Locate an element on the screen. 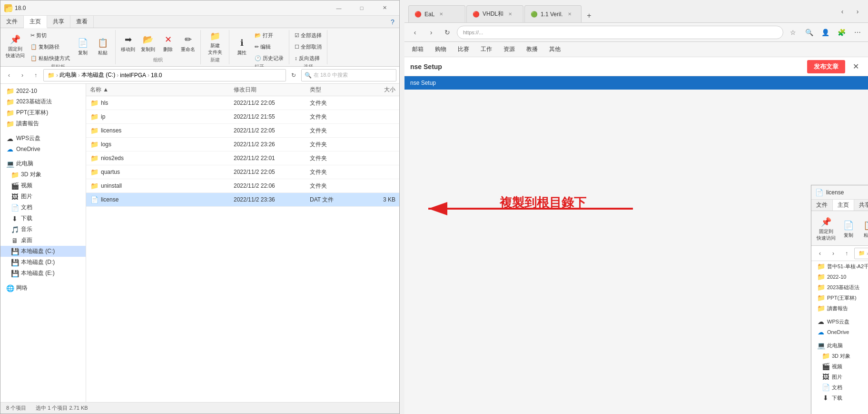 This screenshot has width=868, height=414. open-button: 📂 打开 is located at coordinates (269, 35).